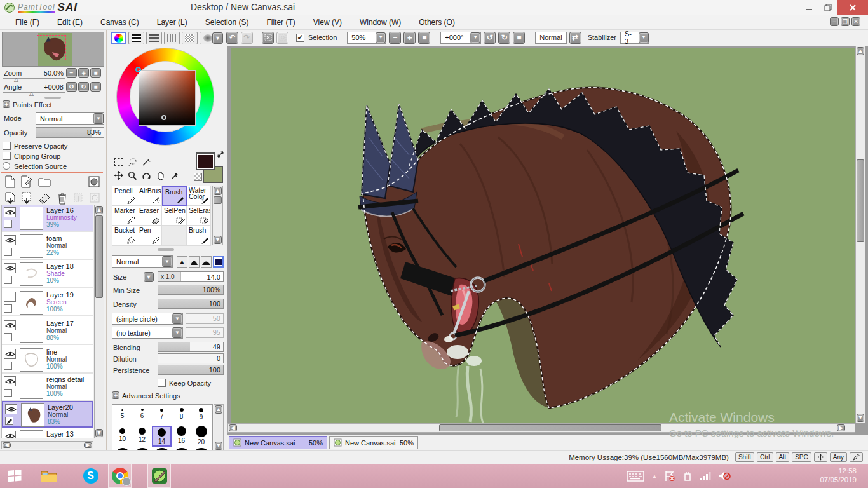 Image resolution: width=868 pixels, height=488 pixels. What do you see at coordinates (32, 93) in the screenshot?
I see `angle-slider-thumb: △` at bounding box center [32, 93].